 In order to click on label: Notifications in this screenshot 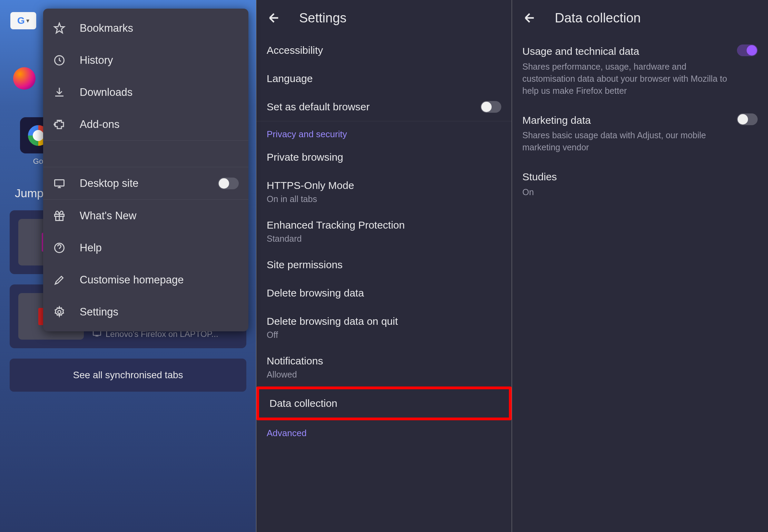, I will do `click(384, 361)`.